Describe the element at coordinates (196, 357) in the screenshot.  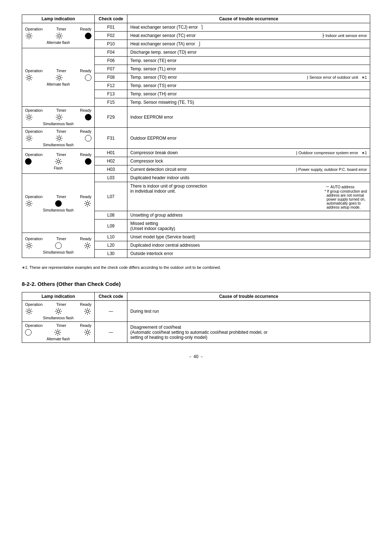
I see `page-number: － 40 －` at that location.